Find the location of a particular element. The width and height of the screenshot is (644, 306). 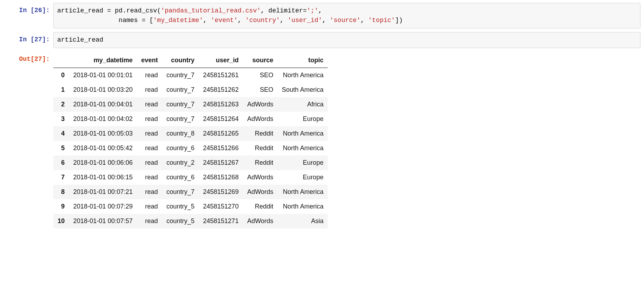

table-row: 0 2018-01-01 00:01:01 read country_7 245… is located at coordinates (190, 75).